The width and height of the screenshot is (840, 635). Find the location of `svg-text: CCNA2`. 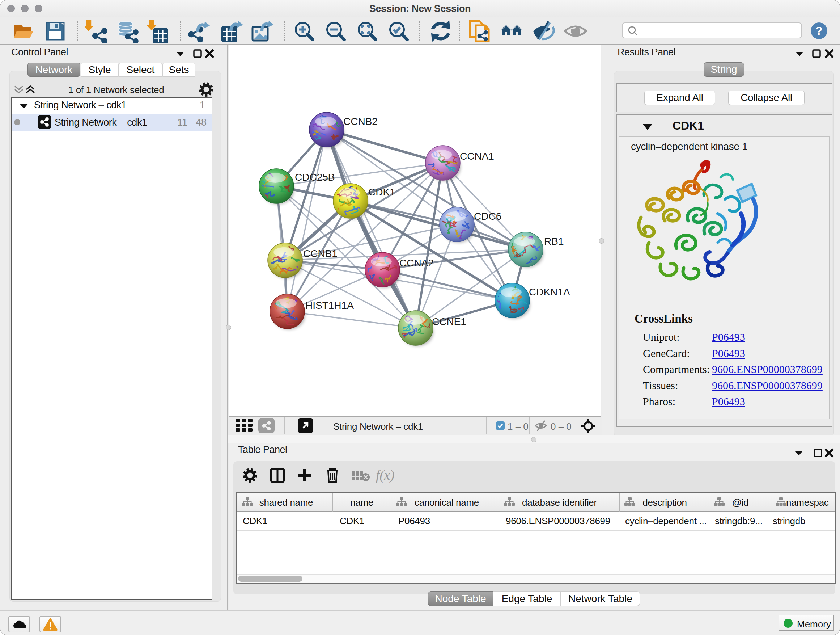

svg-text: CCNA2 is located at coordinates (417, 263).